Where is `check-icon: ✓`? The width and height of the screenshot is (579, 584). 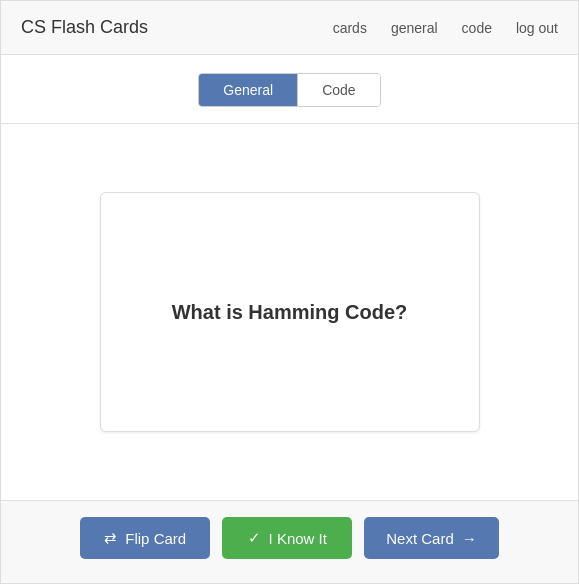 check-icon: ✓ is located at coordinates (254, 538).